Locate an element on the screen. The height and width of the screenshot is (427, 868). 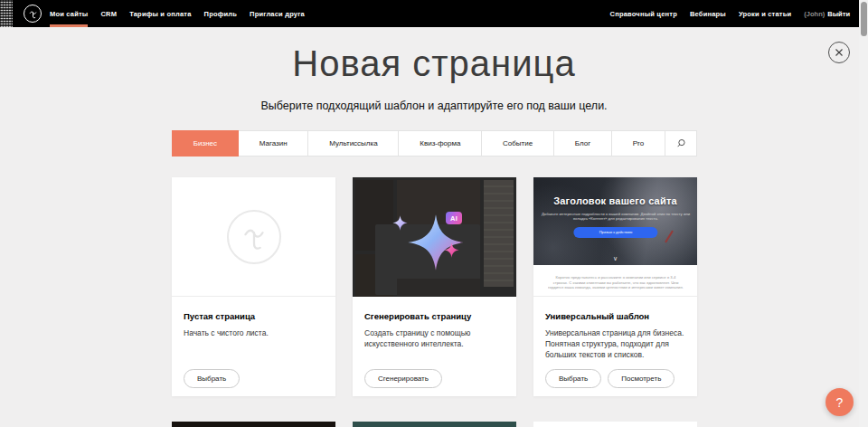
tab-quiz-form: Квиз-форма is located at coordinates (439, 143).